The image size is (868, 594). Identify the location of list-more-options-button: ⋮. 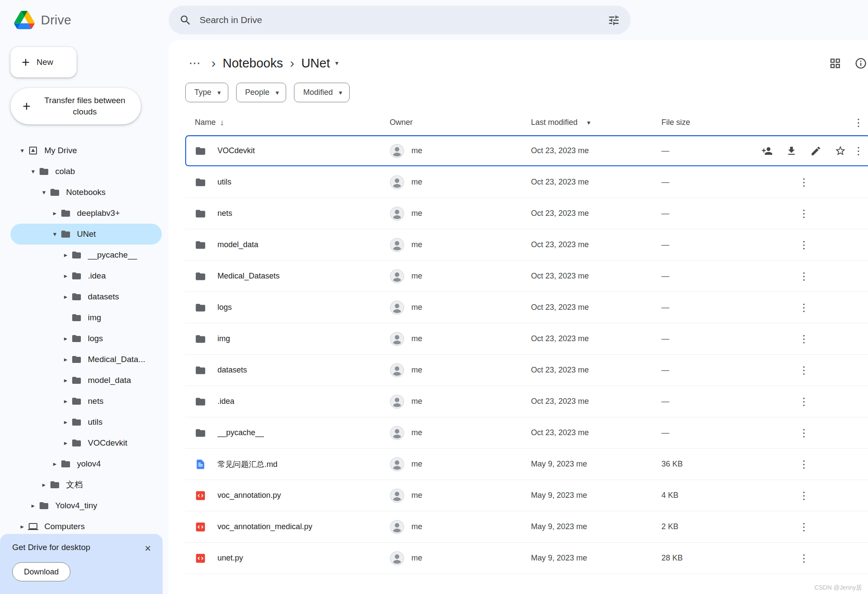
(858, 123).